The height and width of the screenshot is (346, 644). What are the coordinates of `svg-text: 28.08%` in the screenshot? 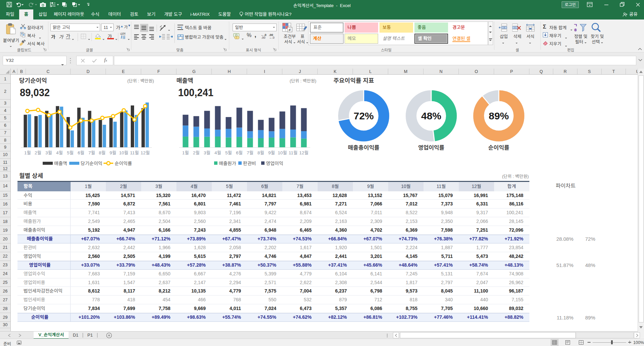 It's located at (565, 239).